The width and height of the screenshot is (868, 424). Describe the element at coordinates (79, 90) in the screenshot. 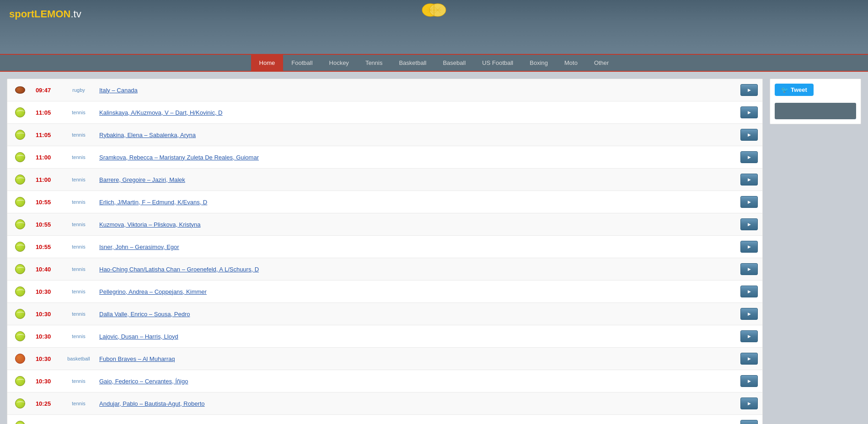

I see `event-sport-label: rugby` at that location.